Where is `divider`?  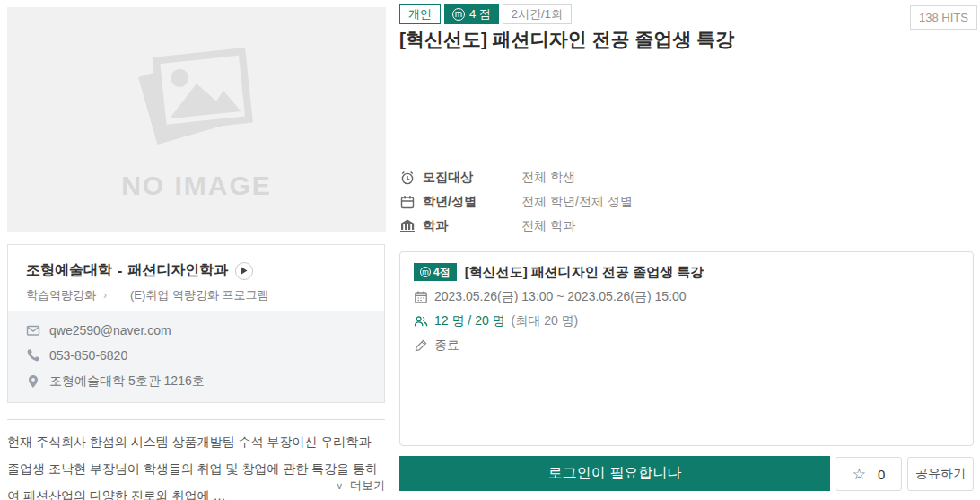
divider is located at coordinates (196, 420).